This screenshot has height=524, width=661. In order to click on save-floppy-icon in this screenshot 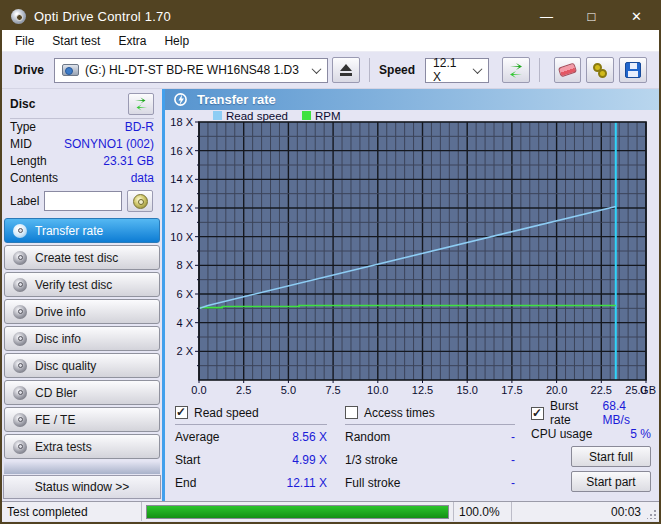, I will do `click(633, 70)`.